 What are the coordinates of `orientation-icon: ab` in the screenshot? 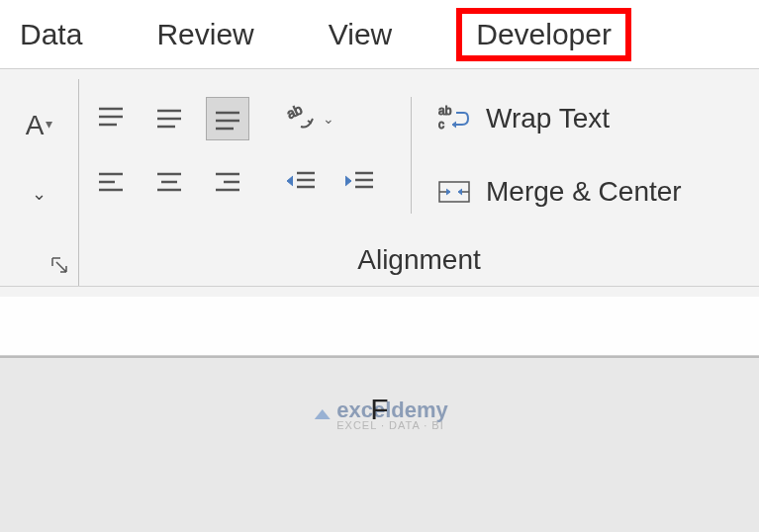 It's located at (301, 119).